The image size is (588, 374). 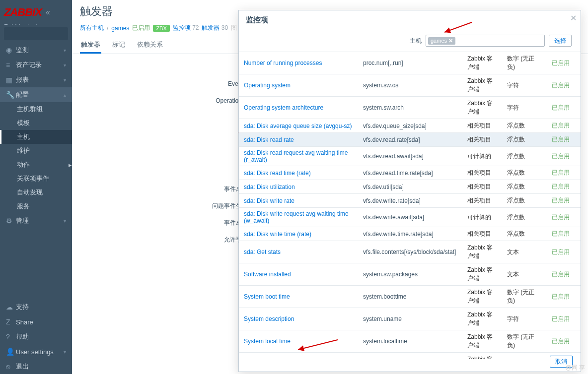 I want to click on nav-0: ◉监测▾, so click(x=36, y=50).